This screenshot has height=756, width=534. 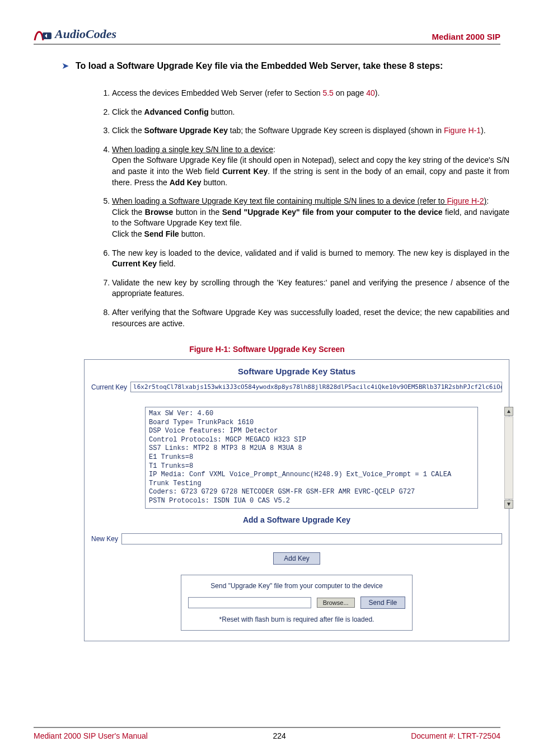 I want to click on step-4: When loading a single key S/N line to a …, so click(x=311, y=166).